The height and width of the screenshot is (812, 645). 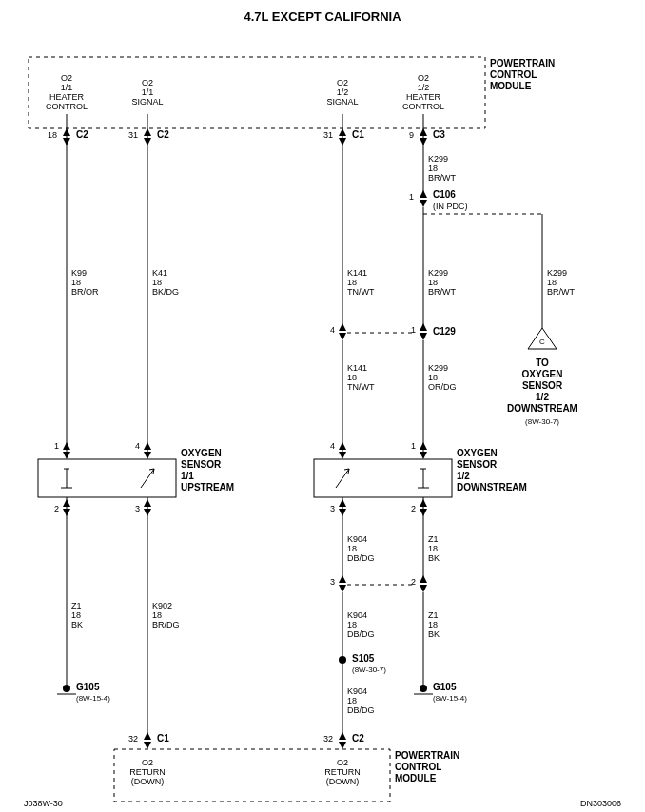 What do you see at coordinates (162, 606) in the screenshot?
I see `wire-col2b-id: K902` at bounding box center [162, 606].